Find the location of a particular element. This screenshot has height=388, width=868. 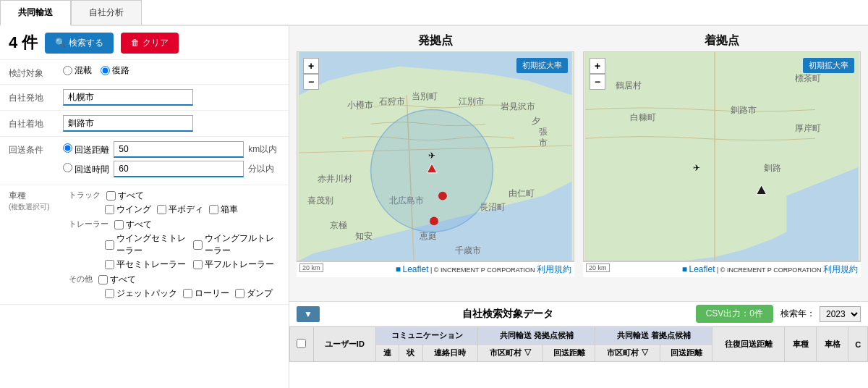

time-input is located at coordinates (179, 169).